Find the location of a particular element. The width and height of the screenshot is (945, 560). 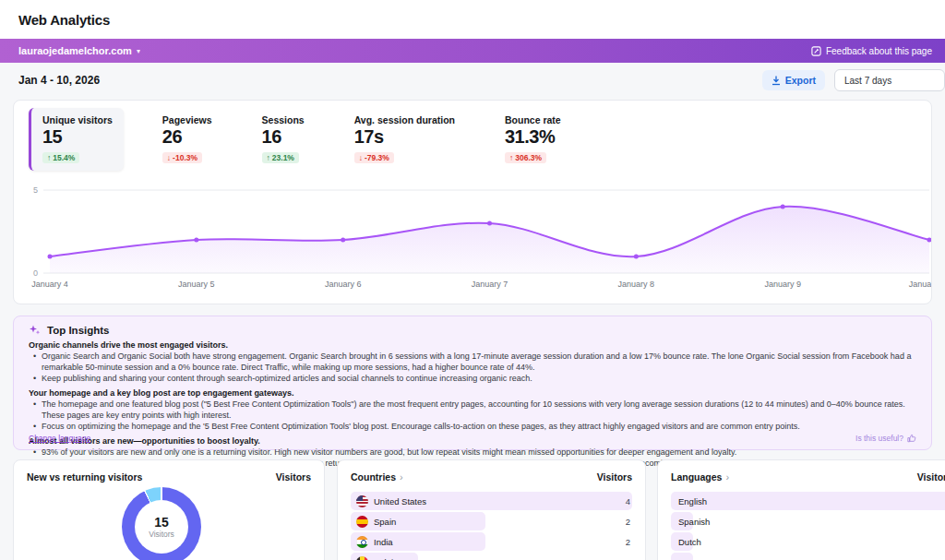

toolbar-right: Export Last 7 days is located at coordinates (854, 80).